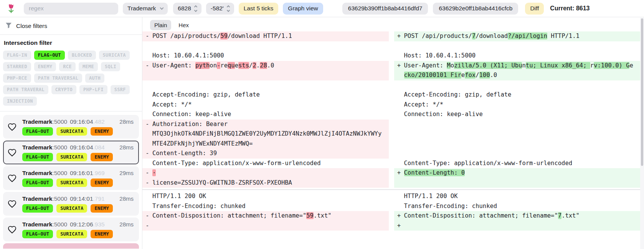 The width and height of the screenshot is (644, 249). I want to click on flow-list-item: Trademark:500009:12:06.93528msFLAG-OUTSU…, so click(71, 229).